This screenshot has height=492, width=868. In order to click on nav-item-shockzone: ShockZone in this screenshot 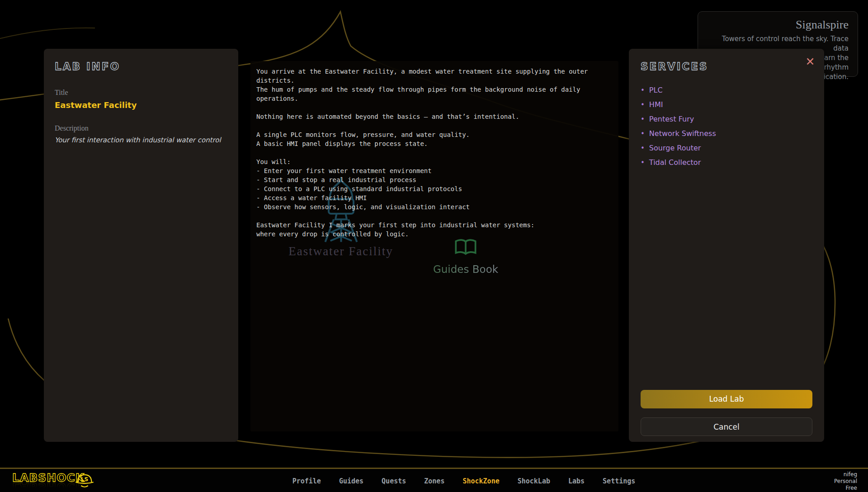, I will do `click(481, 481)`.